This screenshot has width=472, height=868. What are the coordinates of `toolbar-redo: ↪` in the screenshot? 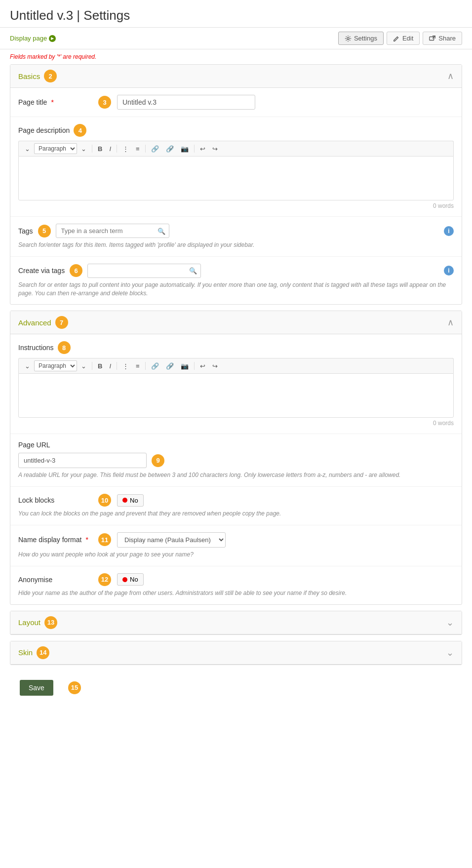 It's located at (215, 149).